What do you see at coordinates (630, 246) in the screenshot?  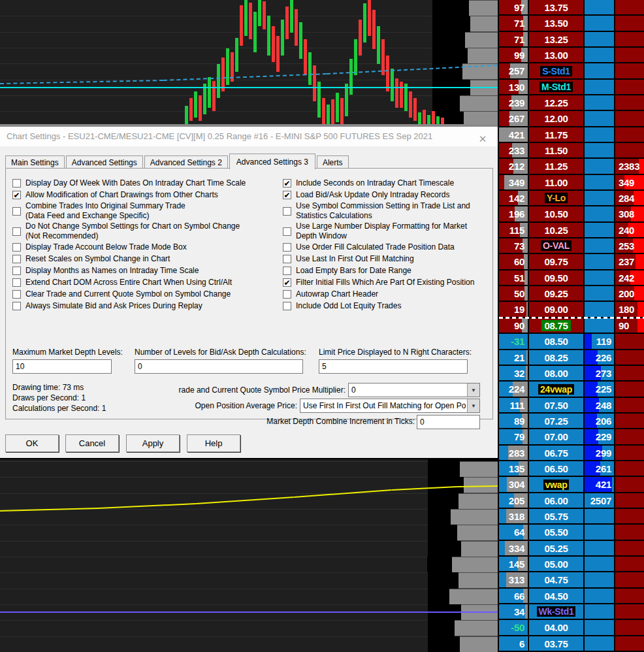 I see `ladder-ask-depth-cell: 253` at bounding box center [630, 246].